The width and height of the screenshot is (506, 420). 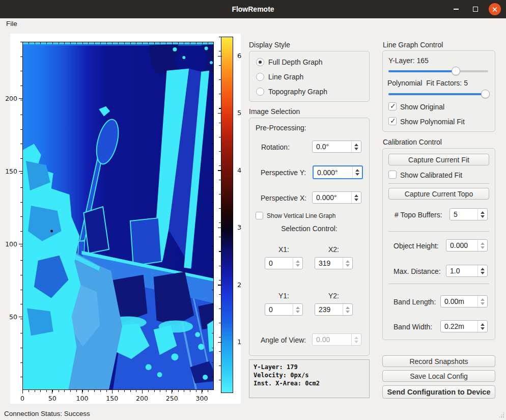 I want to click on poly-fit-slider, so click(x=438, y=94).